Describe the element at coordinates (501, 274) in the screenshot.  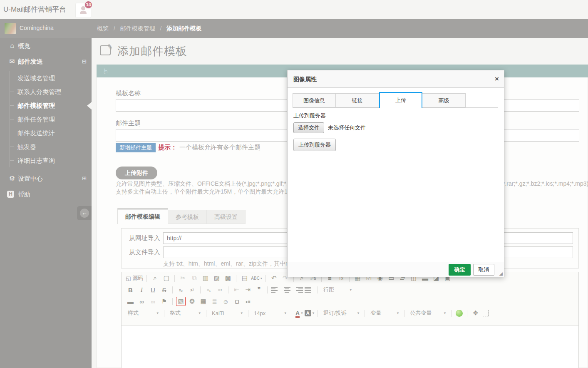
I see `resize-handle-icon: ◢` at that location.